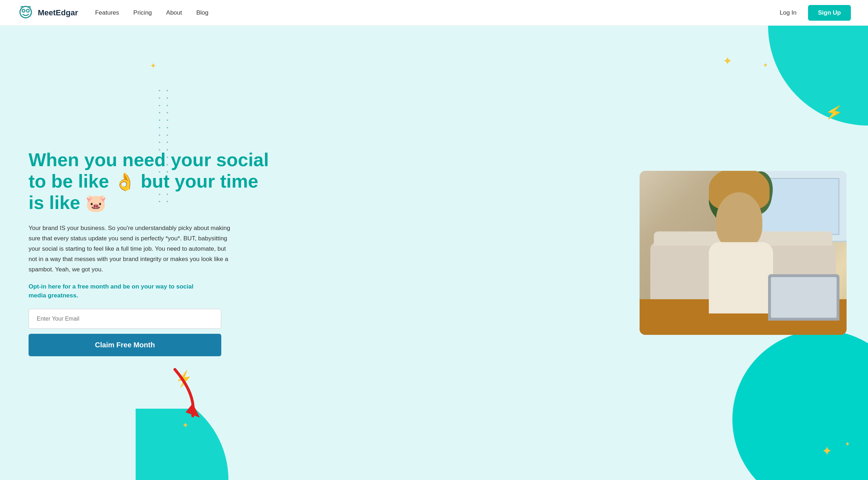 Image resolution: width=868 pixels, height=480 pixels. I want to click on laptop-screen, so click(804, 297).